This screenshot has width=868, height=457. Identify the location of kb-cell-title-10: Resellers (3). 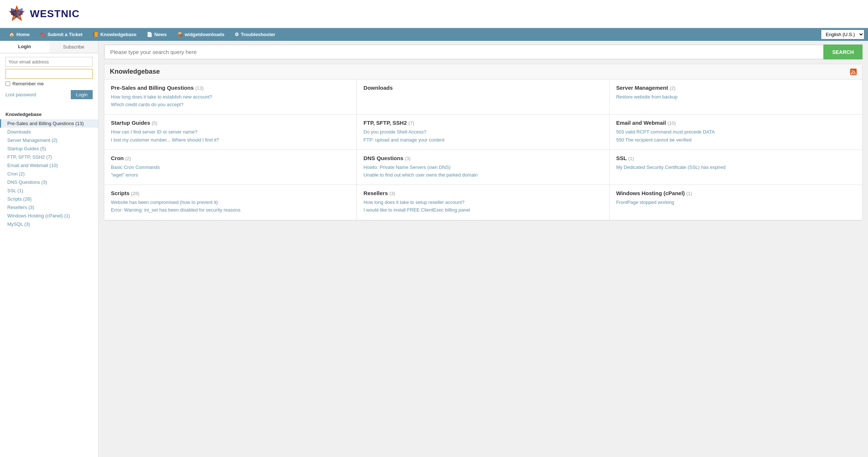
(483, 193).